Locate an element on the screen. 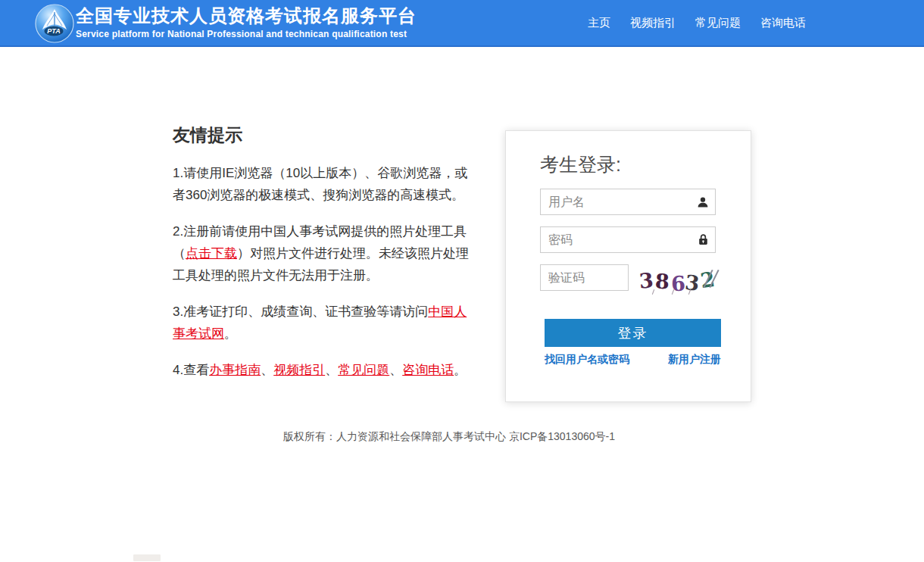  forgot-credentials-link: 找回用户名或密码 is located at coordinates (587, 360).